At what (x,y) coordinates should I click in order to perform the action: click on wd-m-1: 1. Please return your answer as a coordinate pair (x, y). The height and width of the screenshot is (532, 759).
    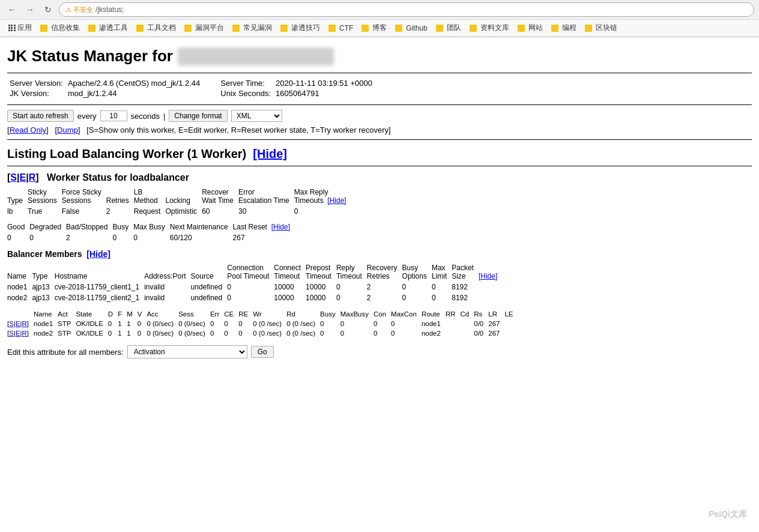
    Looking at the image, I should click on (132, 333).